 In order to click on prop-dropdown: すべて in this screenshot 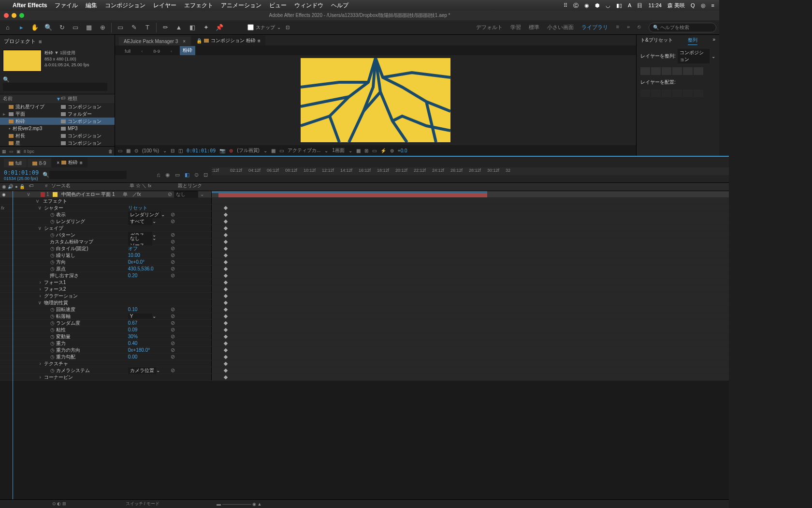, I will do `click(140, 222)`.